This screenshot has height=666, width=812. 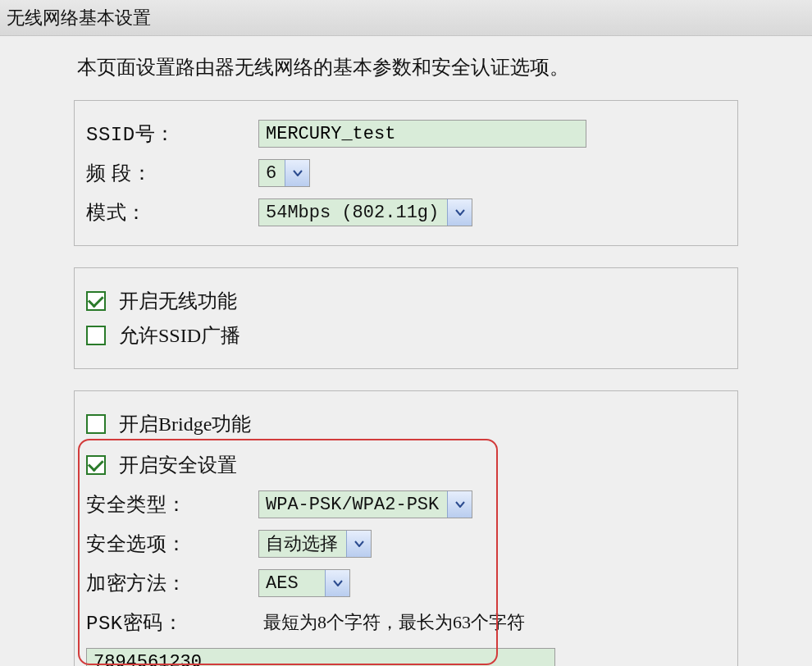 I want to click on ssid-label: SSID号：, so click(x=172, y=134).